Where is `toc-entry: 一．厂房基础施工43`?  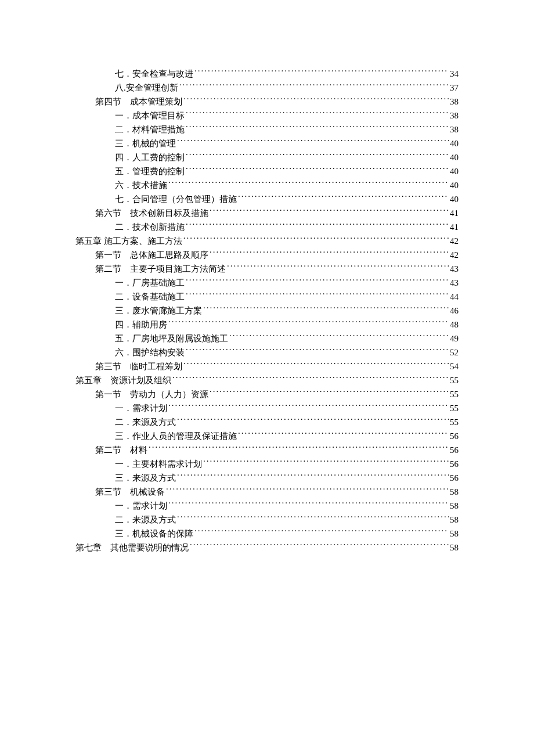 toc-entry: 一．厂房基础施工43 is located at coordinates (267, 283).